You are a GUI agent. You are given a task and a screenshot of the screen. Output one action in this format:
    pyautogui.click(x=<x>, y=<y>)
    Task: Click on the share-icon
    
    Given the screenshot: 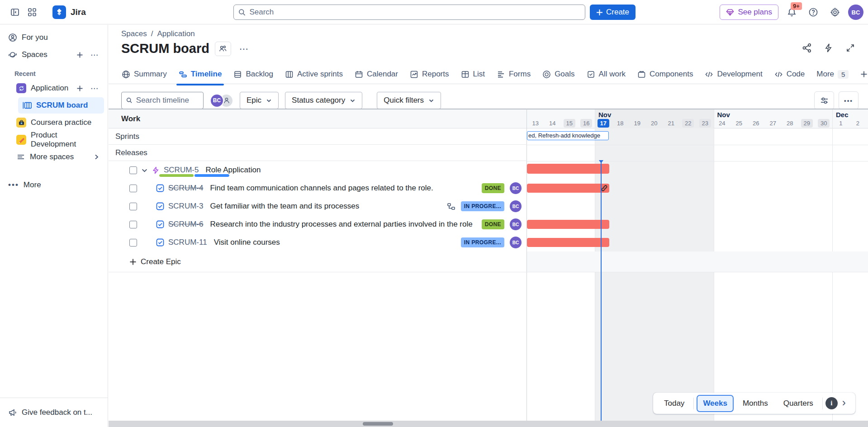 What is the action you would take?
    pyautogui.click(x=807, y=48)
    